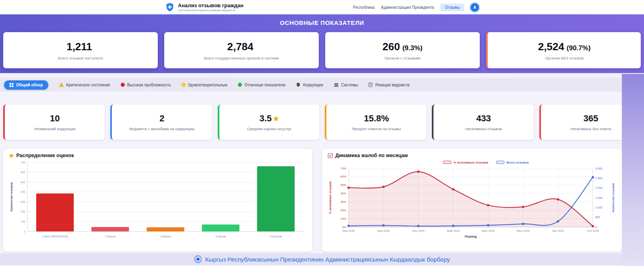  What do you see at coordinates (343, 194) in the screenshot?
I see `svg-text: 40%` at bounding box center [343, 194].